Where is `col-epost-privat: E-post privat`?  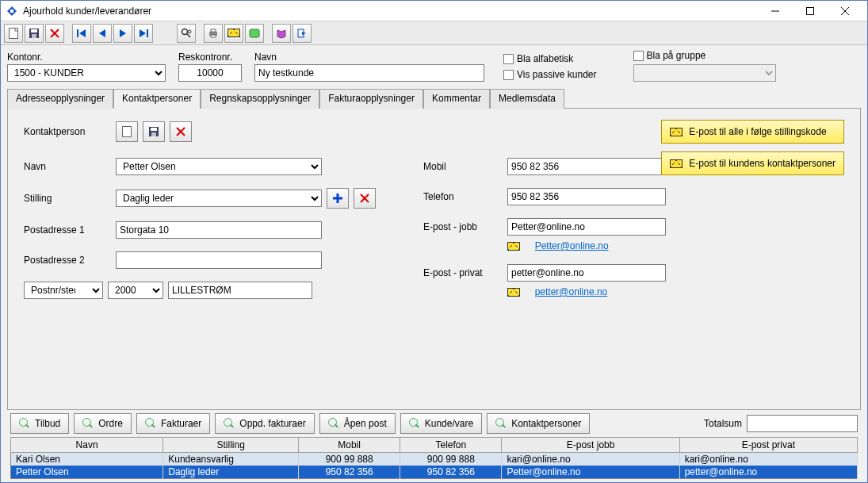
col-epost-privat: E-post privat is located at coordinates (768, 446).